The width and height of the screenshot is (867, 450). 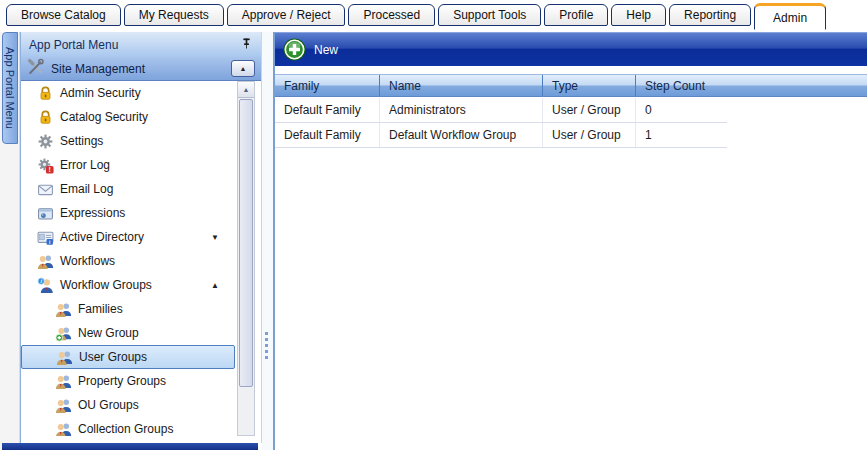 What do you see at coordinates (462, 110) in the screenshot?
I see `cell-name: Administrators` at bounding box center [462, 110].